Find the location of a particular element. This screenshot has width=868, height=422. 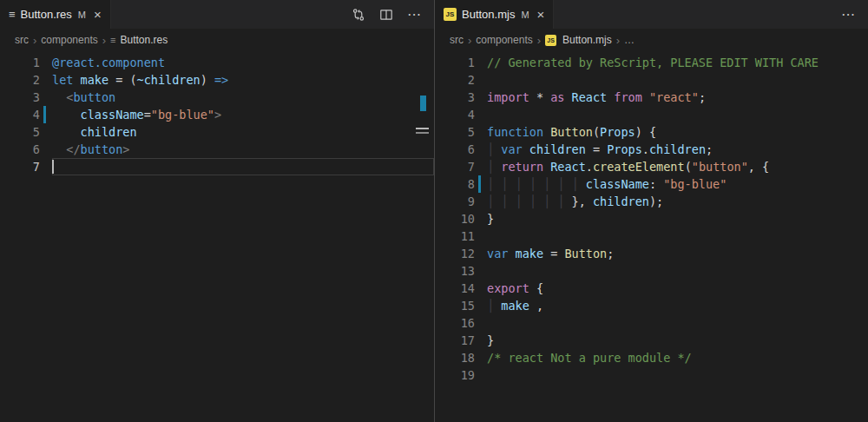

line-number: 16 is located at coordinates (455, 323).